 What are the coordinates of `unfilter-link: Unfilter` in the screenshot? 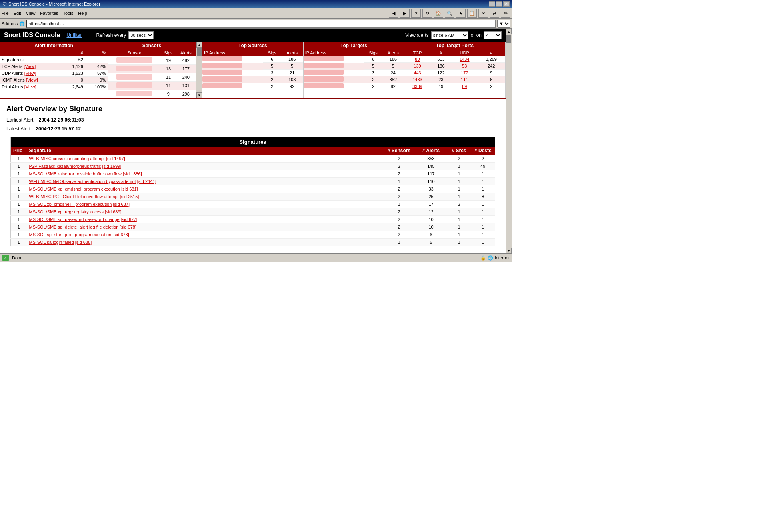 It's located at (74, 35).